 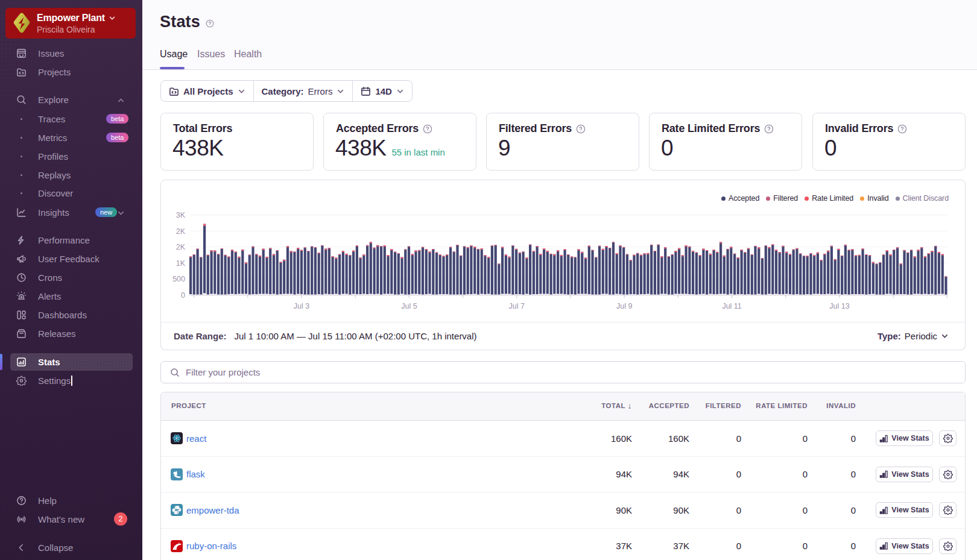 I want to click on svg-text: Jul 7, so click(x=517, y=306).